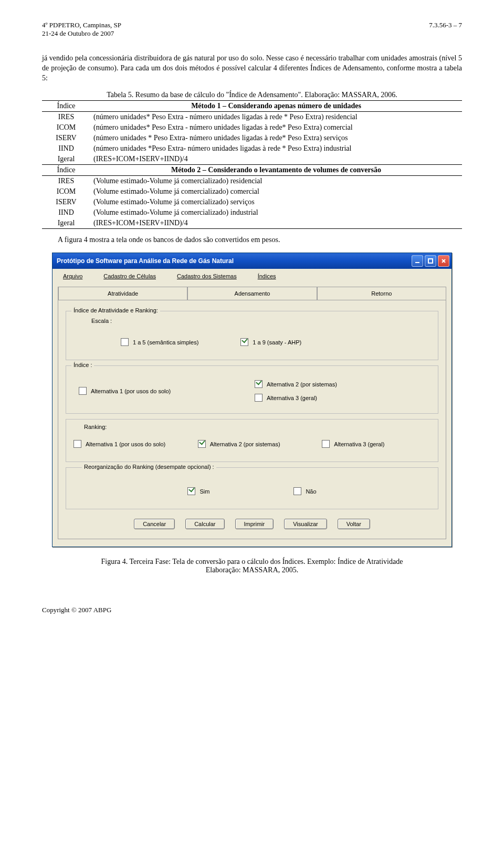  I want to click on table-5: Índice Método 1 – Considerando apenas nú…, so click(252, 165).